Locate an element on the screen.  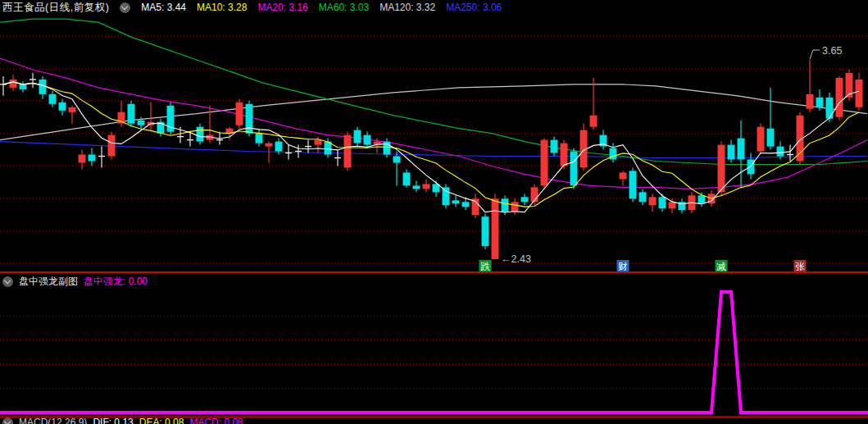
macd-value-label: MACD: 0.08 is located at coordinates (216, 420).